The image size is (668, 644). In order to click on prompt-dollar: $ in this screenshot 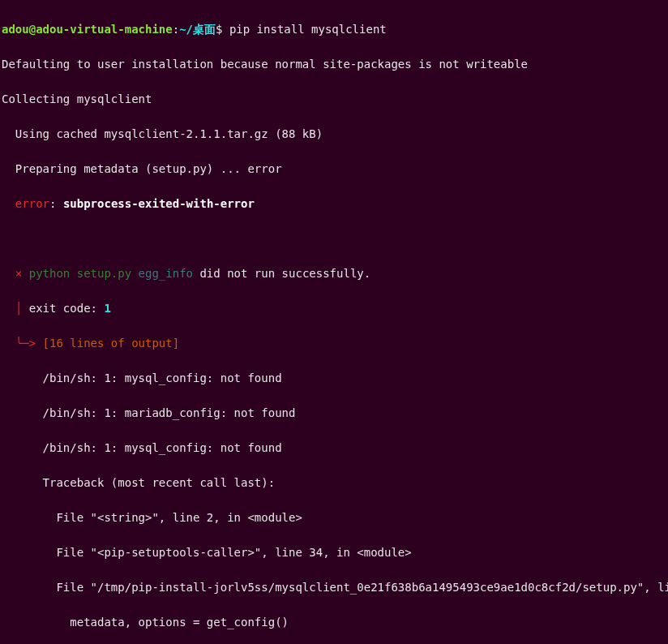, I will do `click(222, 29)`.